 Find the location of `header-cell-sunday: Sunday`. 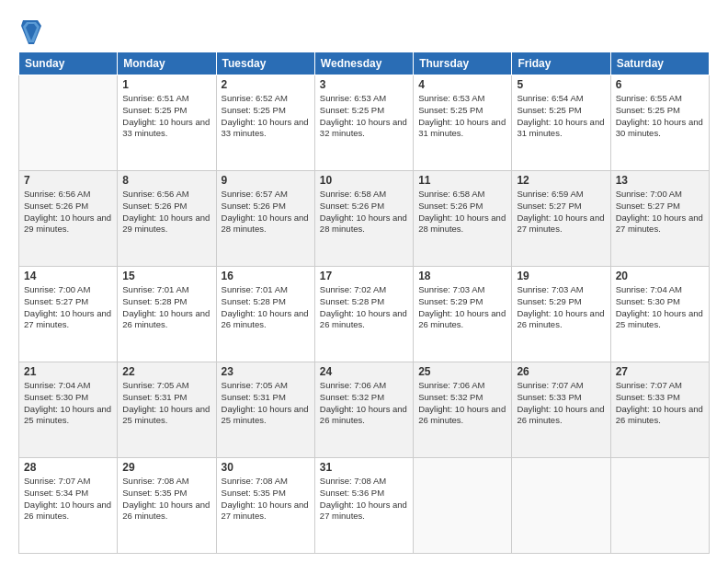

header-cell-sunday: Sunday is located at coordinates (68, 64).